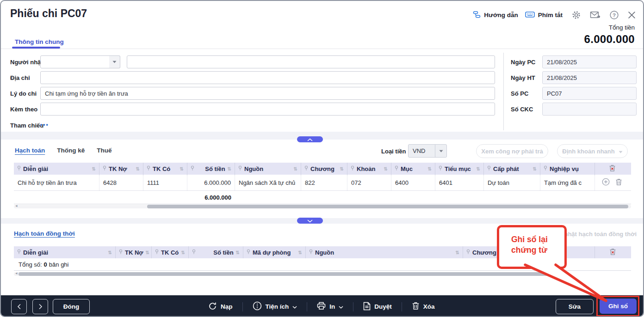  I want to click on number-pc-input, so click(589, 93).